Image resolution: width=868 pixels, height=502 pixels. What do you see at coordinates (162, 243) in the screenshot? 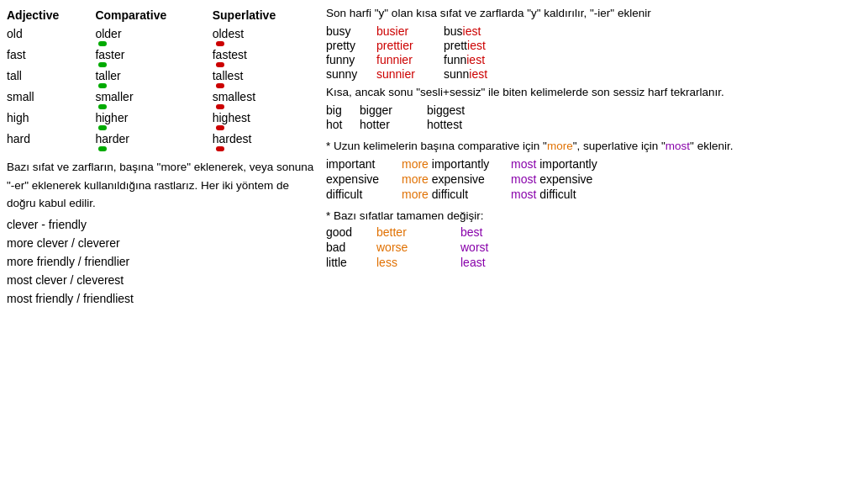
I see `more-clever: more clever / cleverer` at bounding box center [162, 243].